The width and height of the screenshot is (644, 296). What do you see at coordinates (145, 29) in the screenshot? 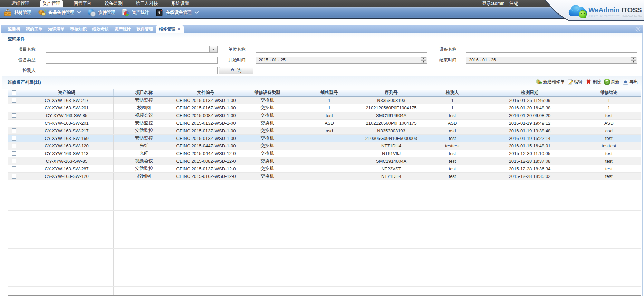
I see `tab-software-mgmt: 软件管理` at bounding box center [145, 29].